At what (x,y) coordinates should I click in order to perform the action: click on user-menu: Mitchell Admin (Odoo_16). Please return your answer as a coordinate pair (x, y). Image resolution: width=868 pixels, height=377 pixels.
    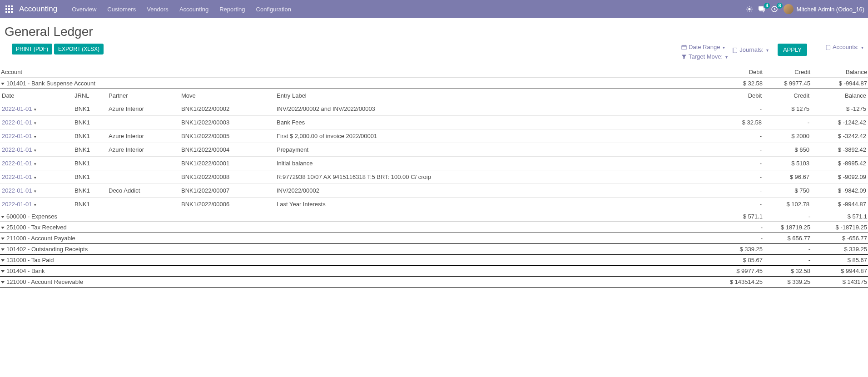
    Looking at the image, I should click on (824, 9).